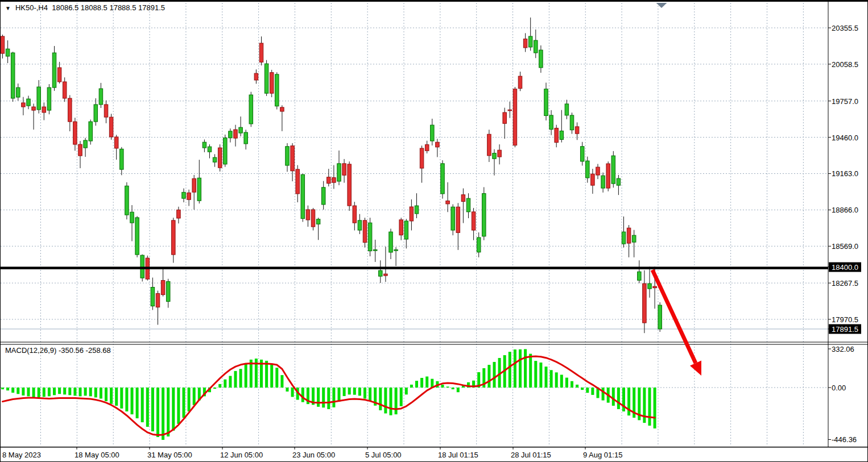 This screenshot has height=462, width=868. I want to click on time-label: 28 Jul 01:15, so click(531, 455).